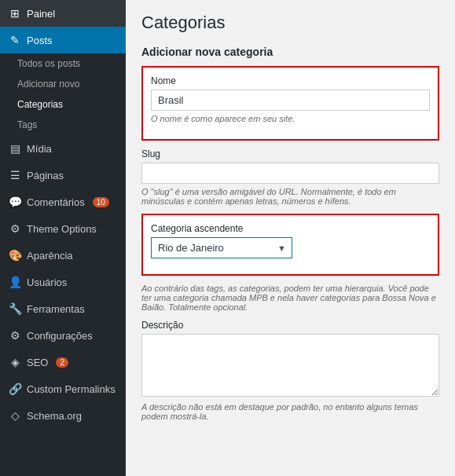 Image resolution: width=455 pixels, height=476 pixels. Describe the element at coordinates (63, 40) in the screenshot. I see `sidebar-item-posts: ✎ Posts` at that location.